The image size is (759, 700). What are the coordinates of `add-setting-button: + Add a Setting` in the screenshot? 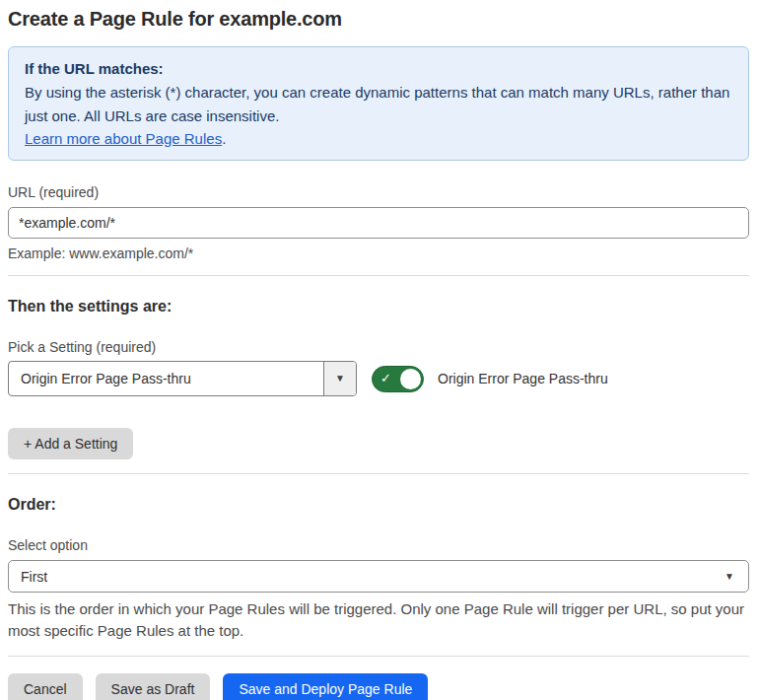 It's located at (71, 444).